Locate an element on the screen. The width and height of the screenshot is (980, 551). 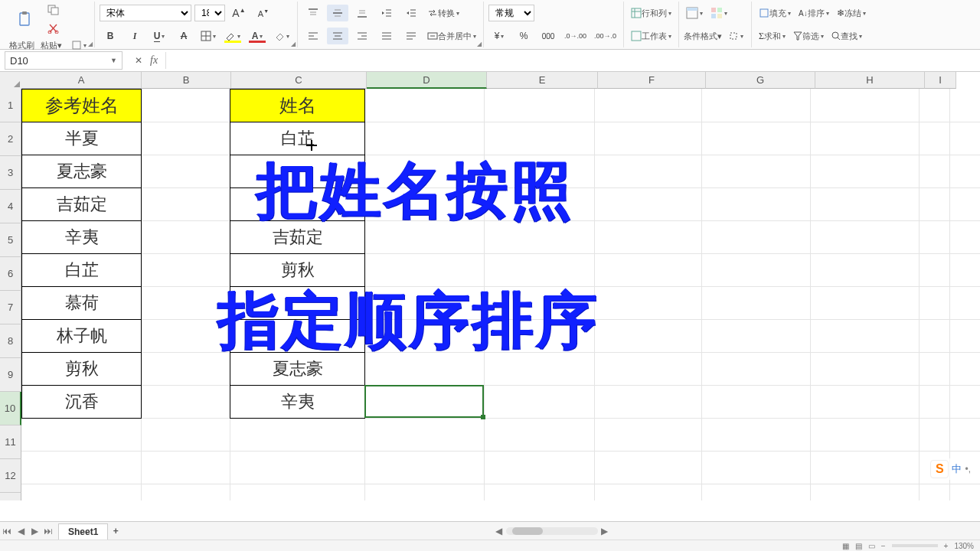
column-header-E: E is located at coordinates (542, 80).